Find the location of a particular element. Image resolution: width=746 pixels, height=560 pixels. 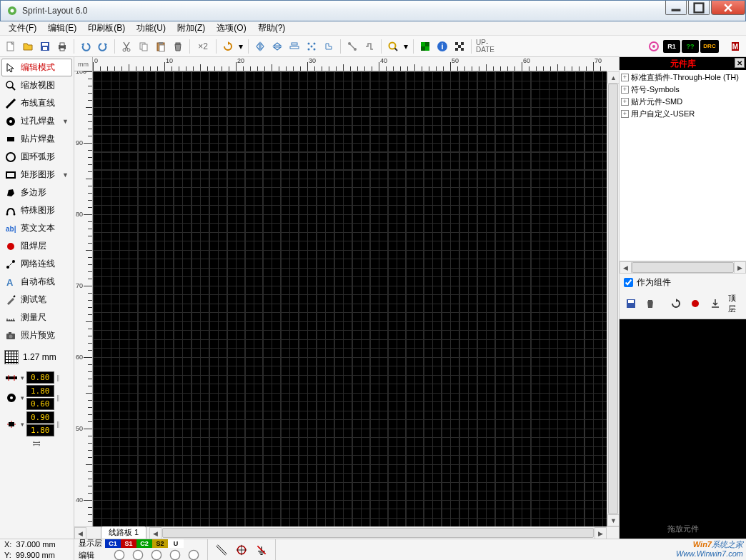

layer-radio-S2 is located at coordinates (175, 557).